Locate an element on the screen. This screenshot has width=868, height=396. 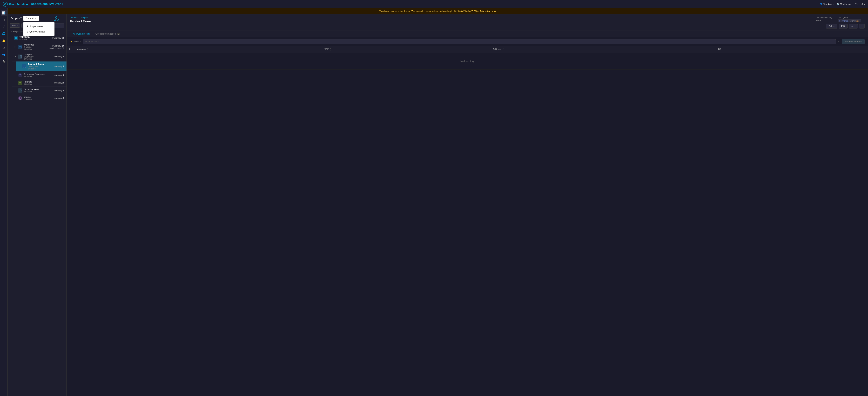
settings-btn: ⚙ ▾ is located at coordinates (863, 4).